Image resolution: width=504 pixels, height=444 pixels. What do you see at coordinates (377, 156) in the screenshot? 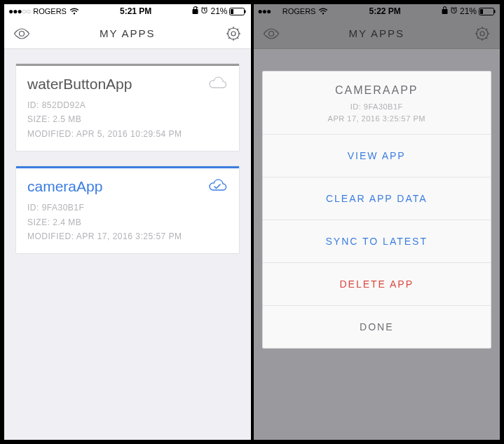
I see `view-app-button: VIEW APP` at bounding box center [377, 156].